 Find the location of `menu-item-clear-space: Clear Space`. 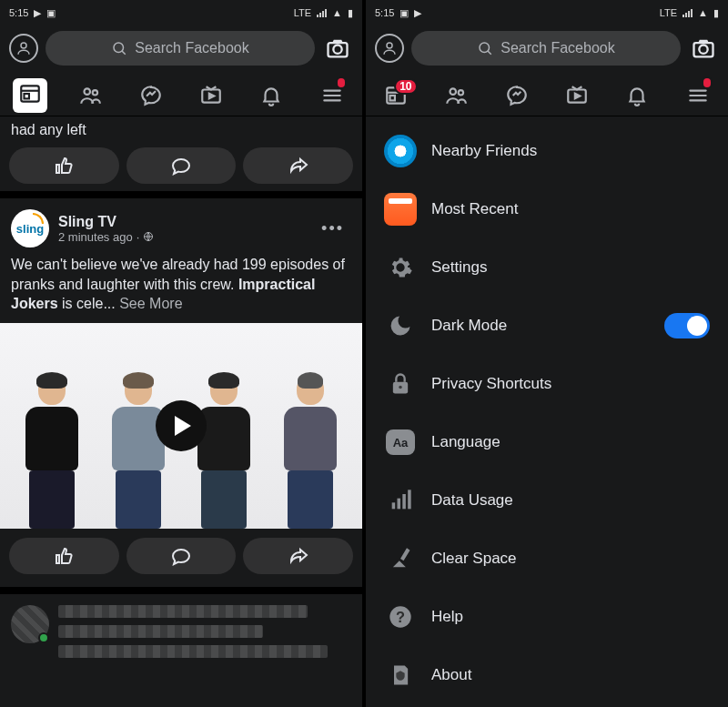

menu-item-clear-space: Clear Space is located at coordinates (547, 559).